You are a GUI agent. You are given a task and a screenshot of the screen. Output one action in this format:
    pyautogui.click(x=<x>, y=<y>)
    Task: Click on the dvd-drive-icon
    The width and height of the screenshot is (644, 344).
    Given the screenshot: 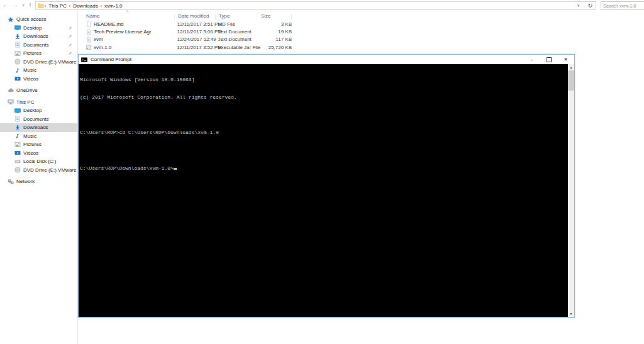 What is the action you would take?
    pyautogui.click(x=18, y=62)
    